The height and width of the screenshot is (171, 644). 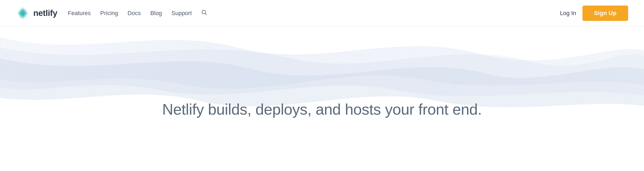 What do you see at coordinates (109, 13) in the screenshot?
I see `nav-item-pricing: Pricing` at bounding box center [109, 13].